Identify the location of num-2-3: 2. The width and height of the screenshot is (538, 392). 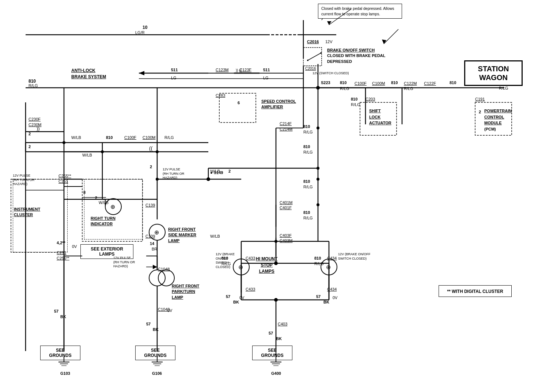
(230, 171).